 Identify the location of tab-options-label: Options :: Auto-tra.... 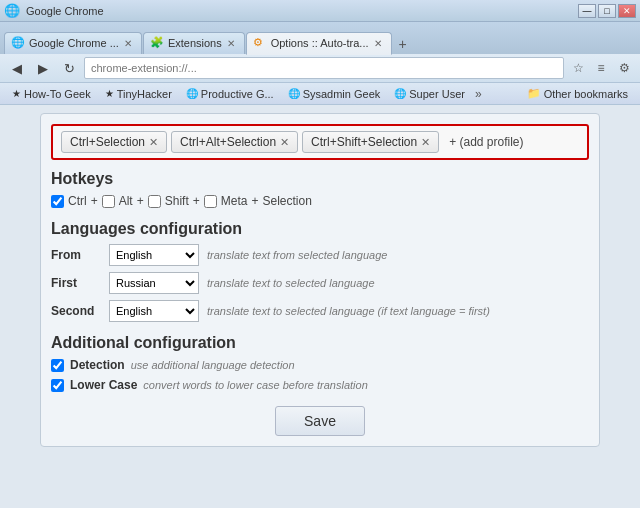
(320, 43).